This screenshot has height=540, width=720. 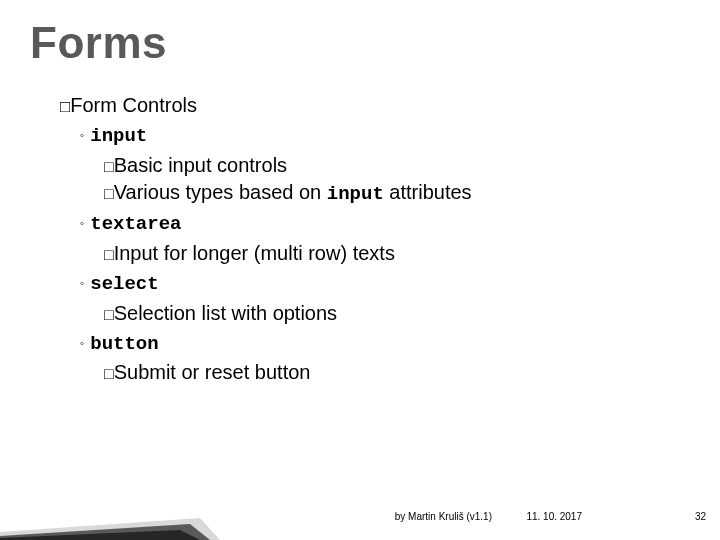 I want to click on code-tag: select, so click(x=124, y=284).